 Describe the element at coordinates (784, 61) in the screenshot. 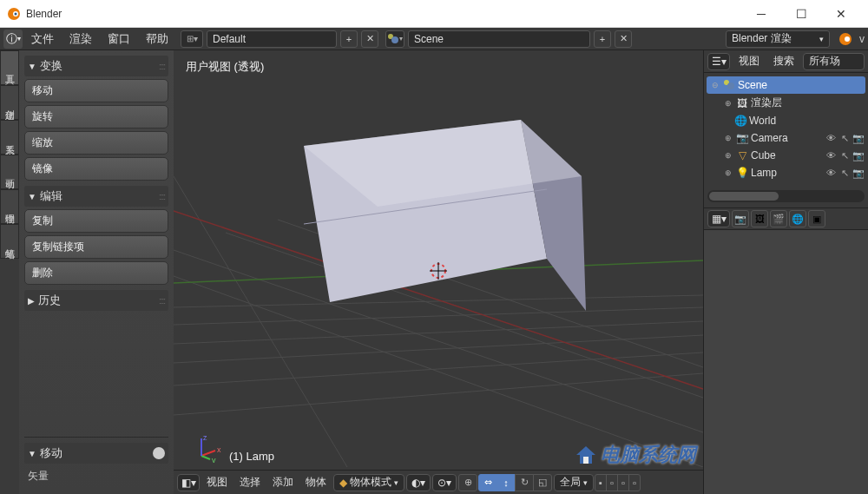

I see `outliner-search-menu: 搜索` at that location.